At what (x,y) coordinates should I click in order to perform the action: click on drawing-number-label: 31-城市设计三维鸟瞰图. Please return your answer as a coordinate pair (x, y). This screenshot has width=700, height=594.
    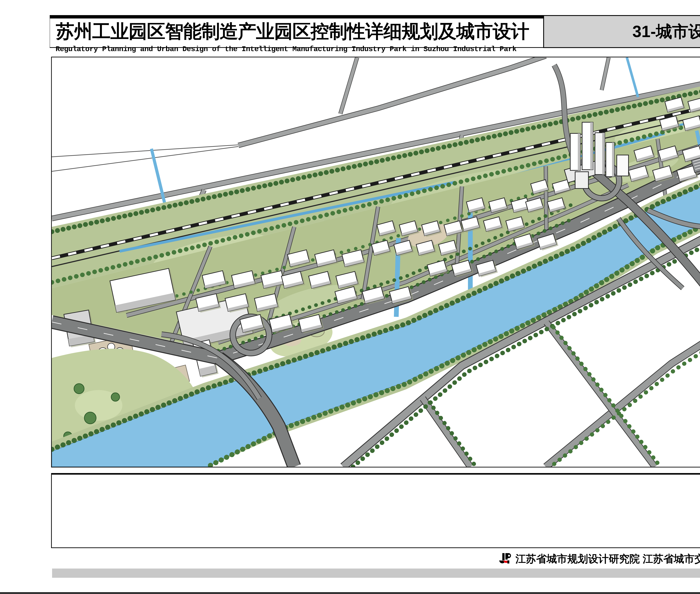
    Looking at the image, I should click on (666, 32).